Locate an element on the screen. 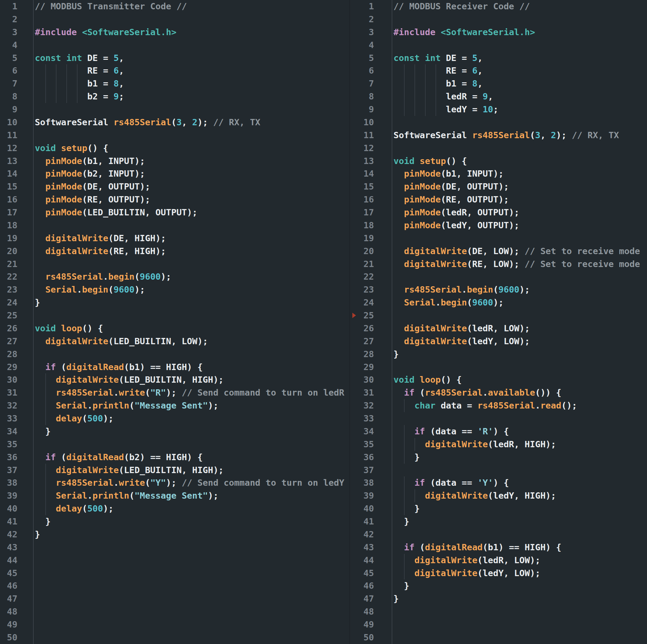  line-number: 24 is located at coordinates (17, 303).